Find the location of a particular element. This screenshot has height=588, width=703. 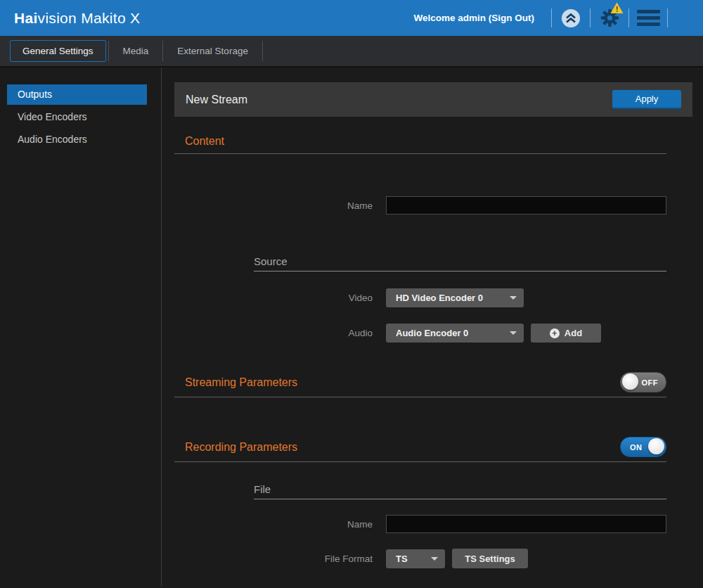

tab-general-settings: General Settings is located at coordinates (58, 51).